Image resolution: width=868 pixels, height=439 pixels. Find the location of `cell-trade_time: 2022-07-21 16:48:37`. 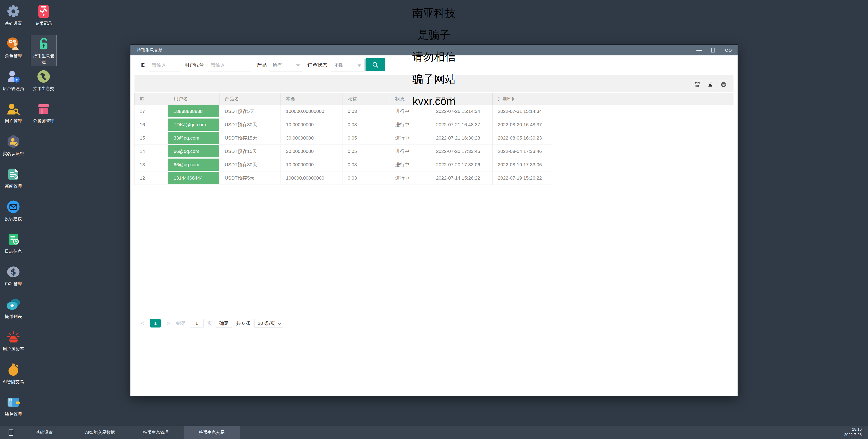

cell-trade_time: 2022-07-21 16:48:37 is located at coordinates (462, 125).